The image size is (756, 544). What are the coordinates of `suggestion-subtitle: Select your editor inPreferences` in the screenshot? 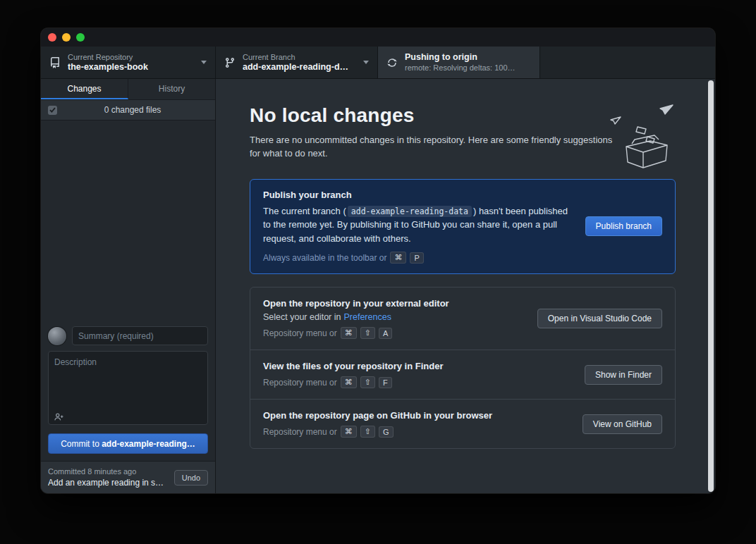 It's located at (394, 317).